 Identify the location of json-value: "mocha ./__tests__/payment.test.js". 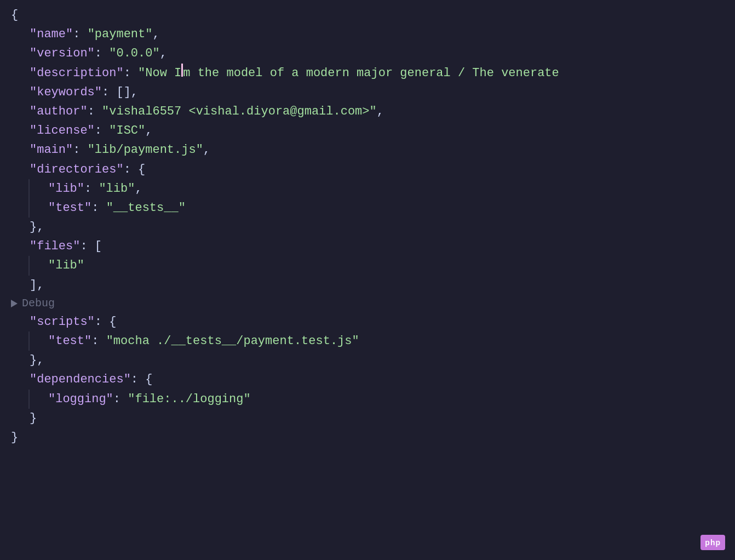
(233, 341).